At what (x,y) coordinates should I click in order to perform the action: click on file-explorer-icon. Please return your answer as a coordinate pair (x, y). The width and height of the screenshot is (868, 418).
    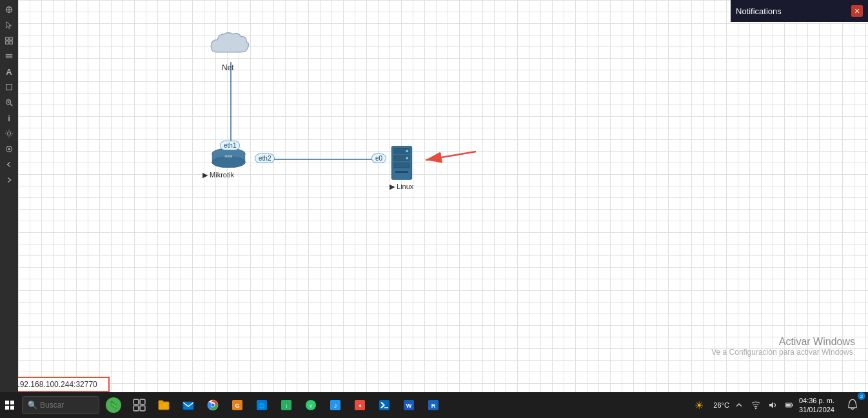
    Looking at the image, I should click on (164, 405).